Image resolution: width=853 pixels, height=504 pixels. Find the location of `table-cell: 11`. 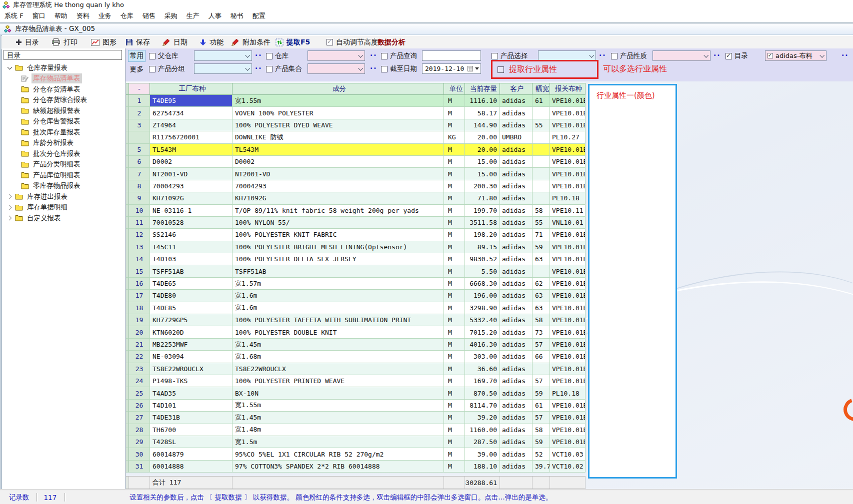

table-cell: 11 is located at coordinates (140, 223).